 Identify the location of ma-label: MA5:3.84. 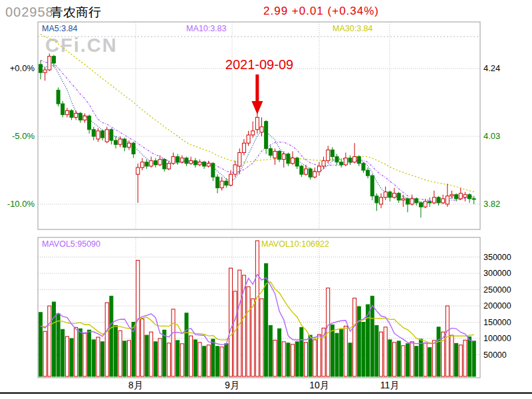
(60, 29).